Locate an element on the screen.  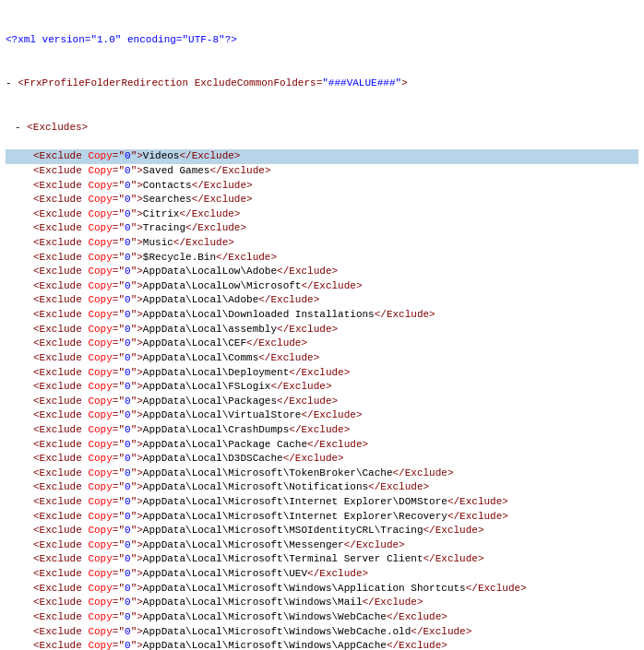
xml-item-26: <Exclude Copy="0">AppData\Local\Microsof… is located at coordinates (322, 531).